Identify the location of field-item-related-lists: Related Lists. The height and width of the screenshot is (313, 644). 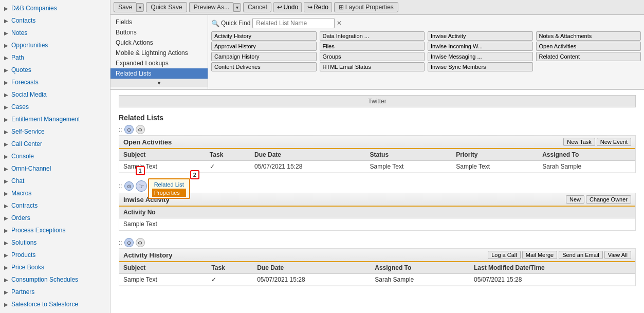
(159, 73).